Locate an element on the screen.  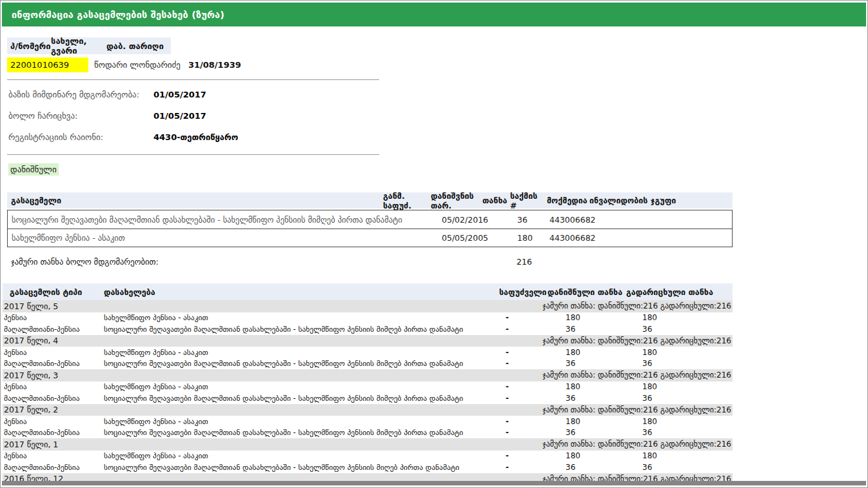
person-info-row: 22001010639 წოდარი ლონდარიძე 31/08/1939 is located at coordinates (437, 65).